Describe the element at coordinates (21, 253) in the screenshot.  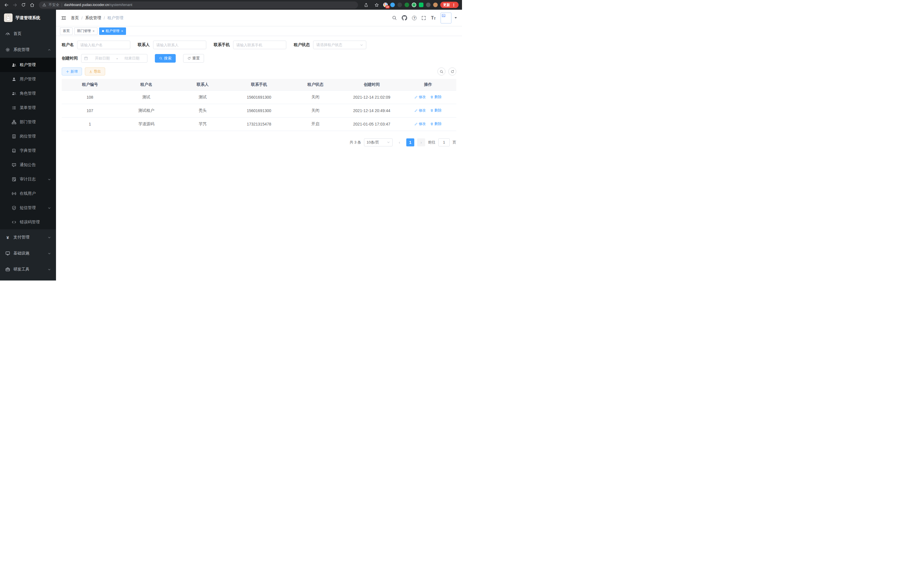
I see `sidebar-item-label: 基础设施` at that location.